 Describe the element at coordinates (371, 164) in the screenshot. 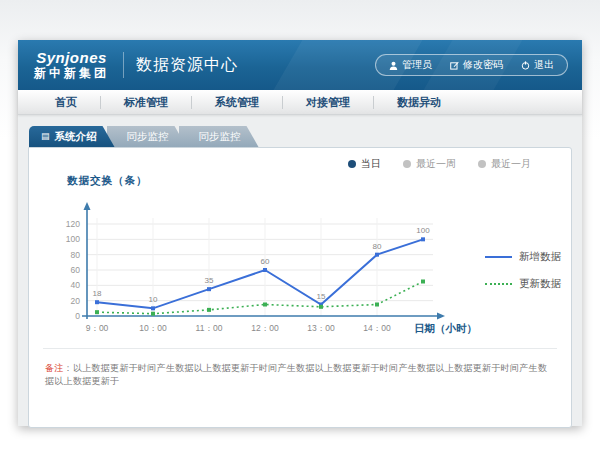

I see `filter-label: 当日` at that location.